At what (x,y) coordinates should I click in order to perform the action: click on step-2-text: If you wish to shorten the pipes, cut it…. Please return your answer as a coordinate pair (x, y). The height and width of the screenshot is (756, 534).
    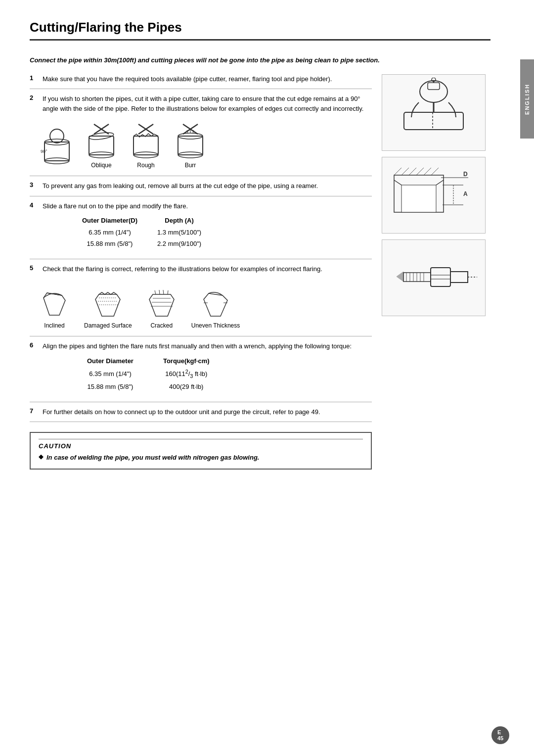
    Looking at the image, I should click on (207, 104).